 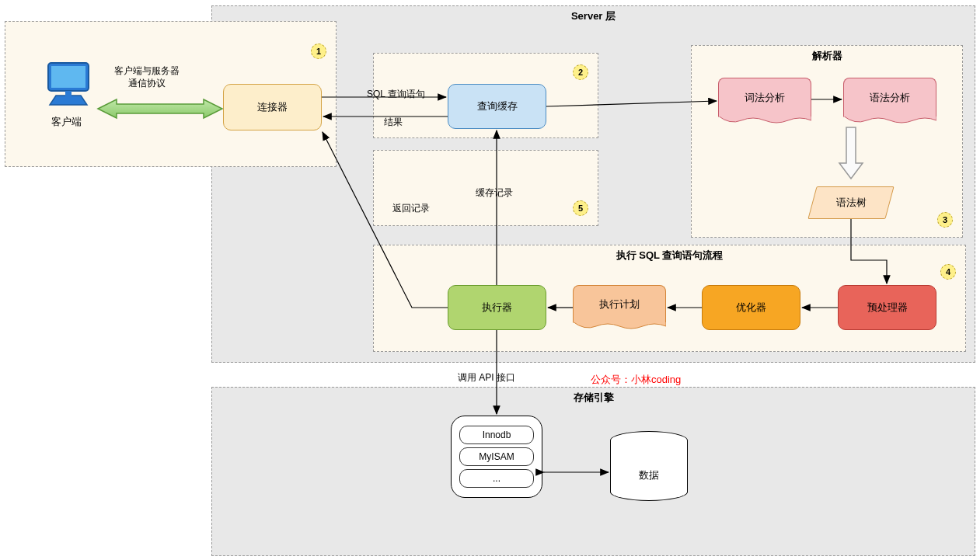 What do you see at coordinates (765, 98) in the screenshot?
I see `lexical-text: 词法分析` at bounding box center [765, 98].